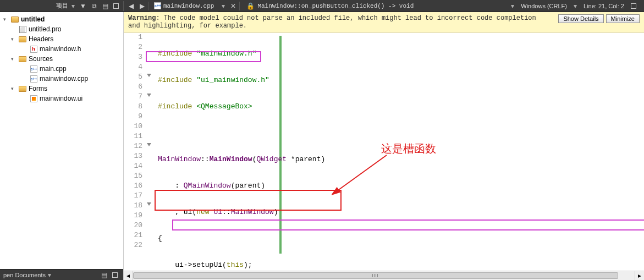 This screenshot has height=280, width=644. What do you see at coordinates (408, 225) in the screenshot?
I see `highlight-messagebox` at bounding box center [408, 225].